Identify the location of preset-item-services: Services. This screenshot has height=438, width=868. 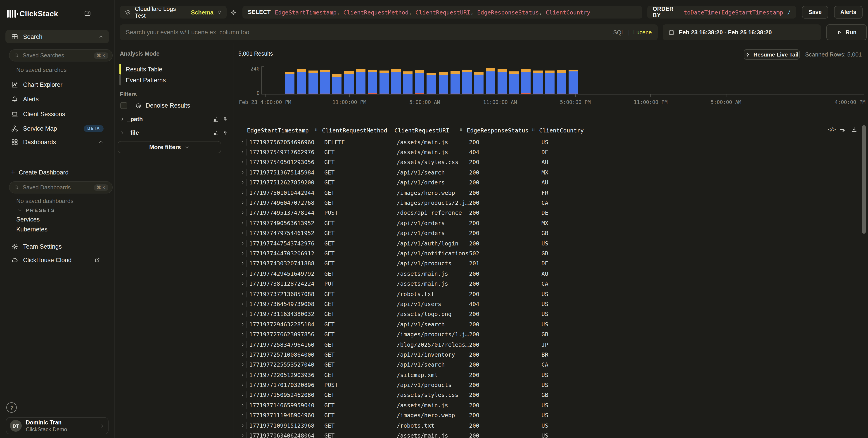
(28, 220).